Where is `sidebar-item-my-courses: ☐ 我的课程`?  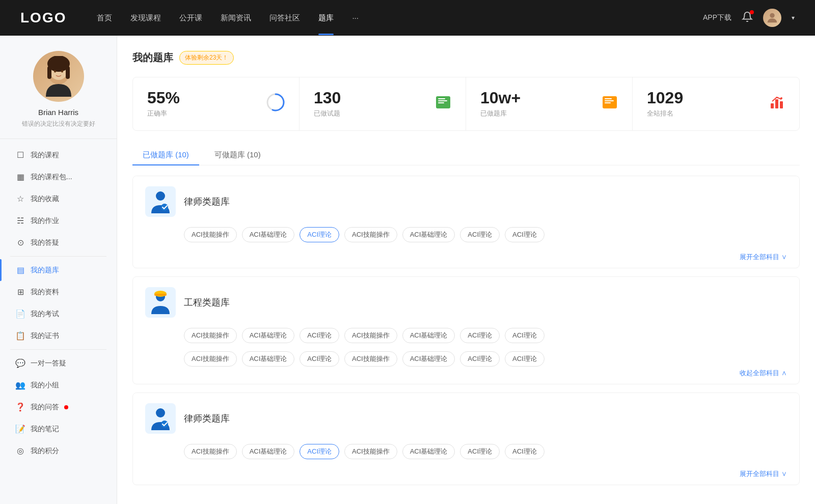 sidebar-item-my-courses: ☐ 我的课程 is located at coordinates (58, 155).